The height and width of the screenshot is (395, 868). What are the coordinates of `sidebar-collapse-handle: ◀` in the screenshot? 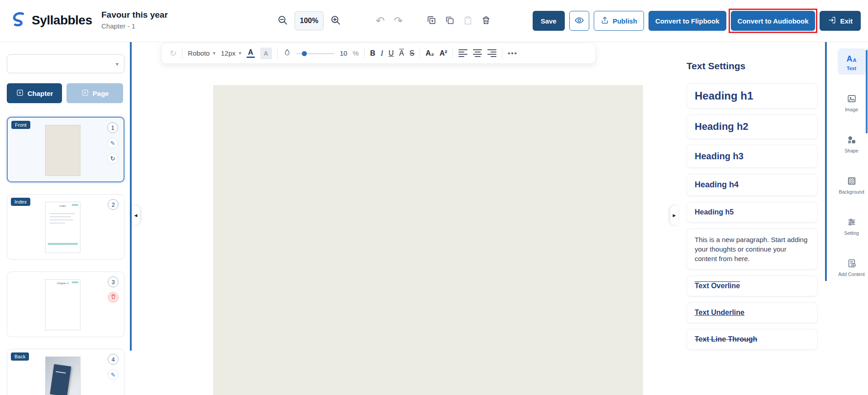 It's located at (136, 215).